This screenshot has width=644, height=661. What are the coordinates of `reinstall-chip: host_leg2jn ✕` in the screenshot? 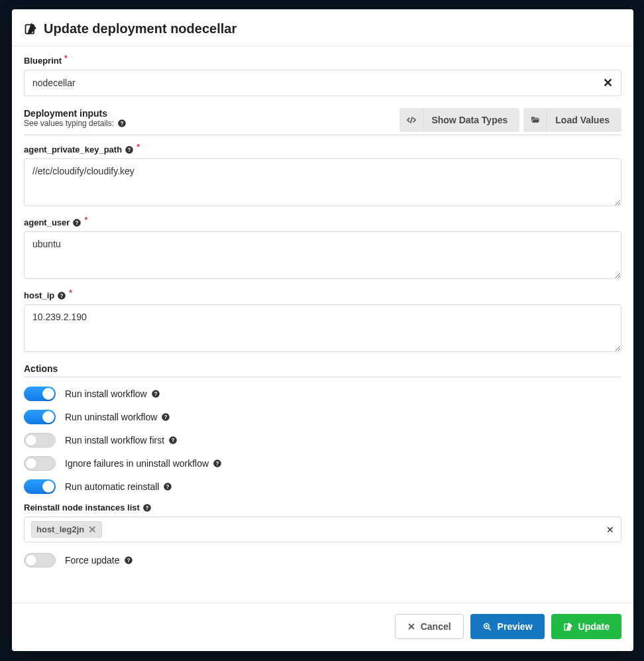 It's located at (66, 529).